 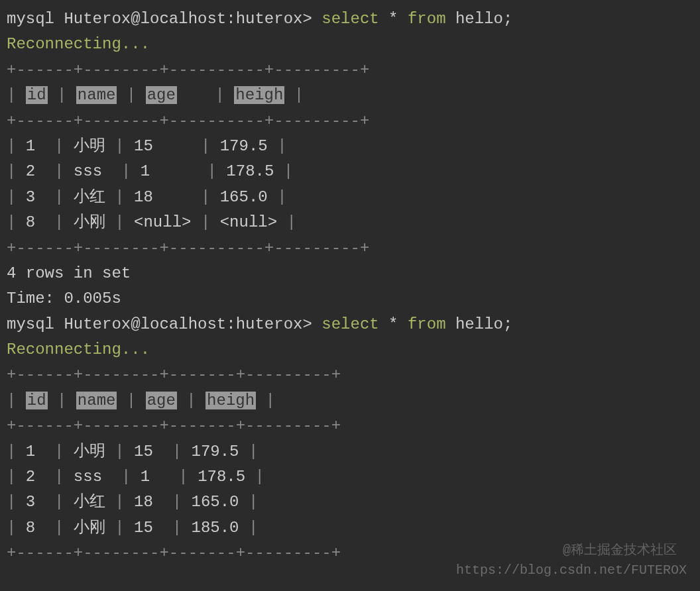 I want to click on rows-summary: 4 rows in set, so click(x=69, y=273).